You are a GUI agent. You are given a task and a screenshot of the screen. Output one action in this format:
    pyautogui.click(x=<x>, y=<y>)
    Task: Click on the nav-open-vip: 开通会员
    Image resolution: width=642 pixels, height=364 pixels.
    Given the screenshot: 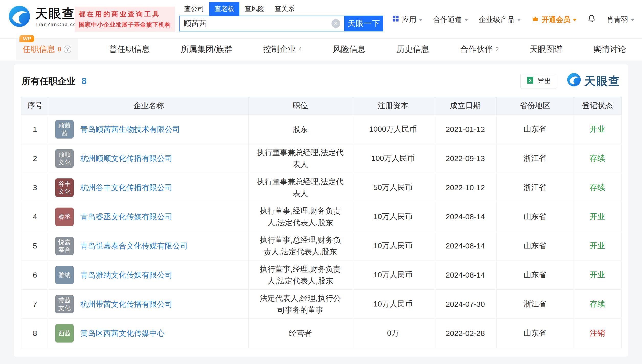 What is the action you would take?
    pyautogui.click(x=554, y=20)
    